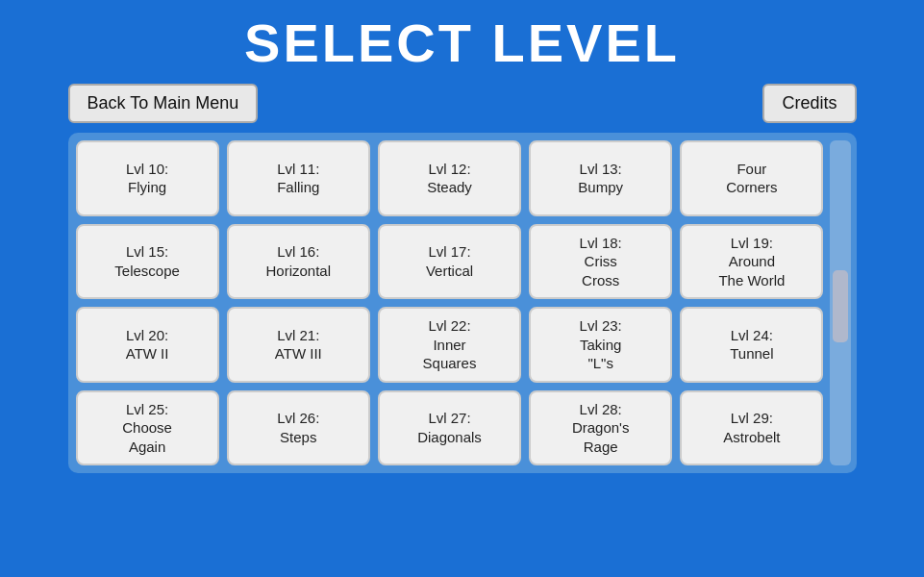  I want to click on level-button-lvl20: Lvl 20:ATW II, so click(148, 344).